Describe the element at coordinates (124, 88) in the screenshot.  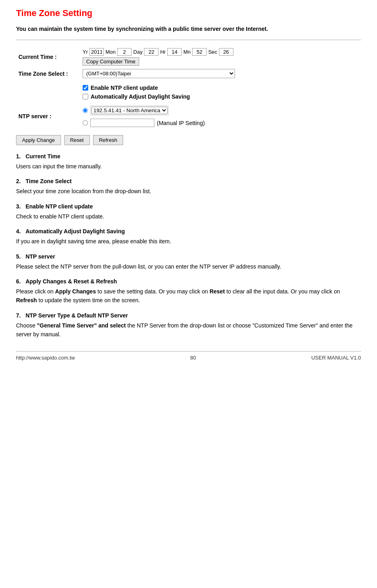
I see `ntp-enable-label: Enable NTP client update` at that location.